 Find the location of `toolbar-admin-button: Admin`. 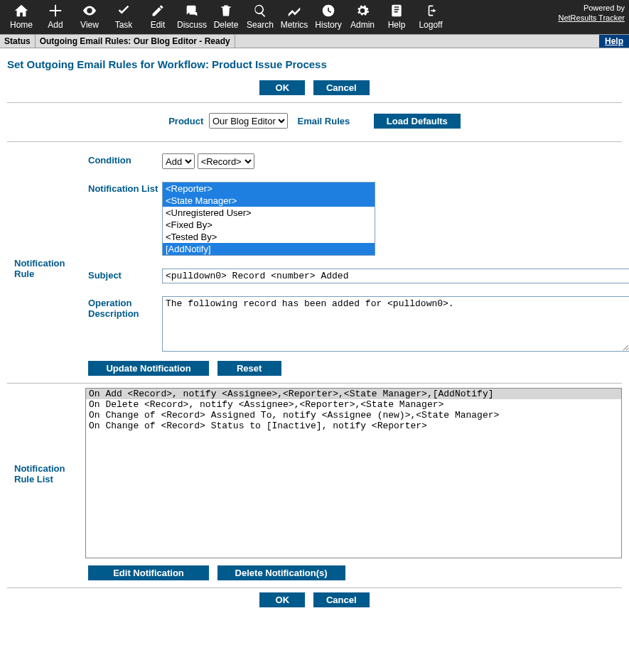

toolbar-admin-button: Admin is located at coordinates (362, 16).